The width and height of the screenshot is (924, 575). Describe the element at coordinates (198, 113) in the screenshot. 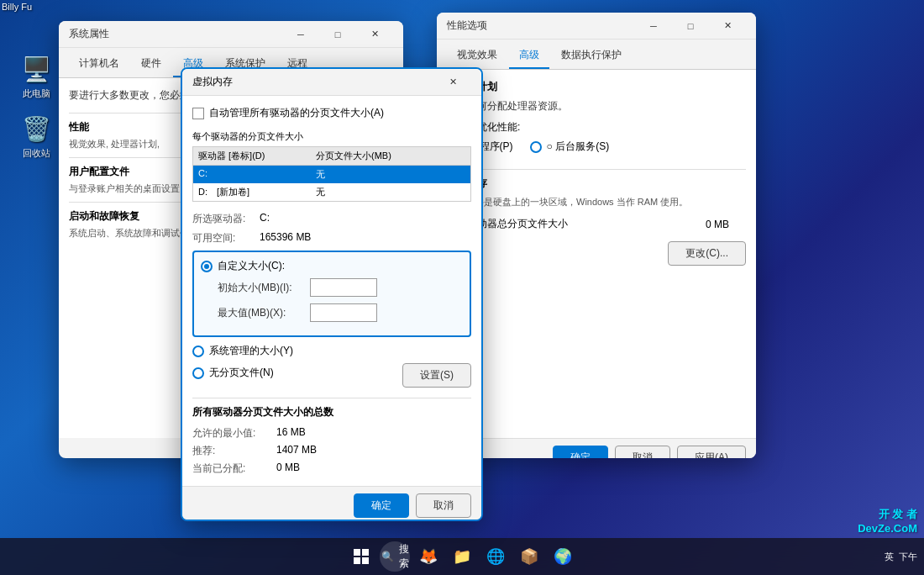

I see `auto-manage-checkbox` at that location.